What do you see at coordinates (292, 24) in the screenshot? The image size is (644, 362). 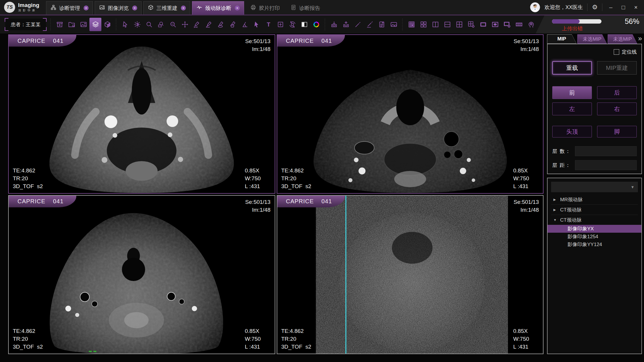 I see `rotate-icon` at bounding box center [292, 24].